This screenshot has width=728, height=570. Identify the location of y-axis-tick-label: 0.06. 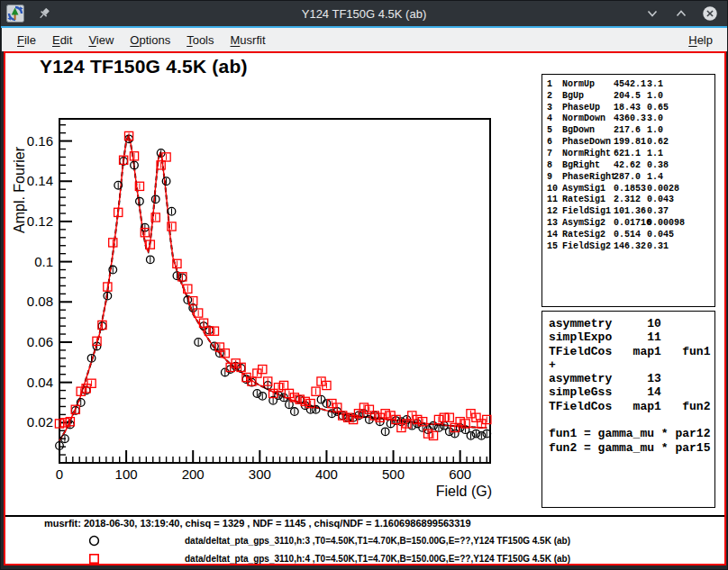
(40, 342).